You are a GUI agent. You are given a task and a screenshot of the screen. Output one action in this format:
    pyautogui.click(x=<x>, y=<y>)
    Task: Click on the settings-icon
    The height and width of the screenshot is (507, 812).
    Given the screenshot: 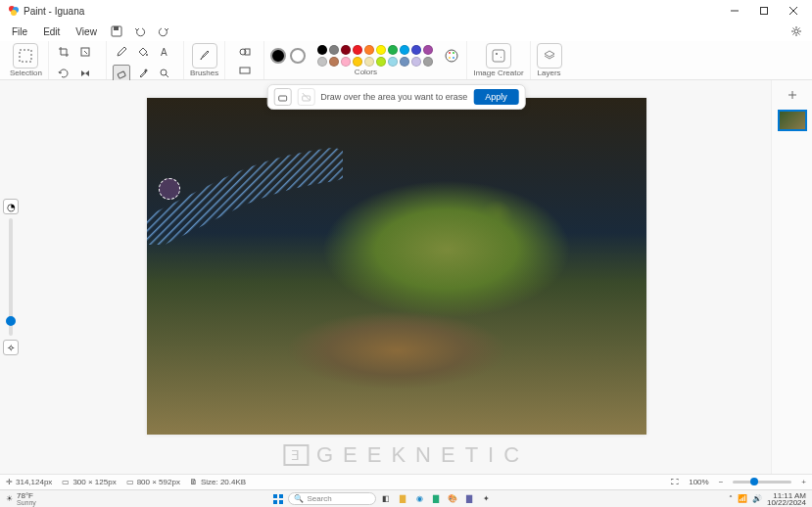 What is the action you would take?
    pyautogui.click(x=796, y=31)
    